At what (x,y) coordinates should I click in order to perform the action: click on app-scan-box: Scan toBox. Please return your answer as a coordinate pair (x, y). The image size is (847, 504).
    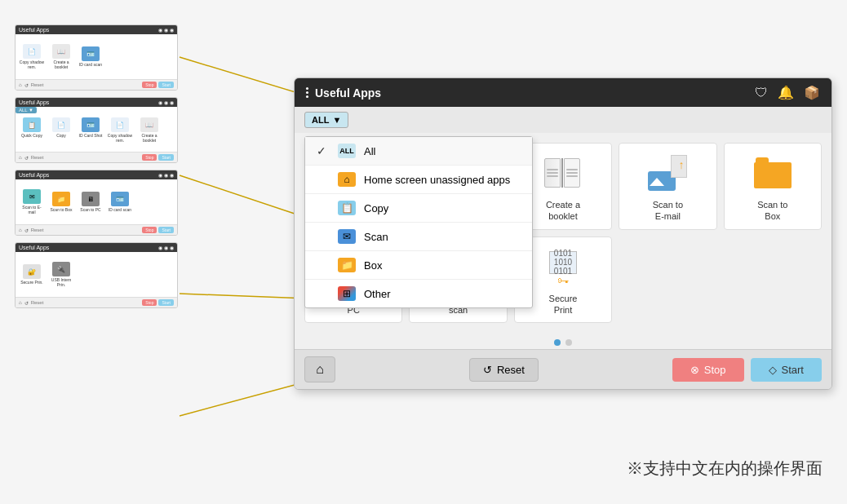
    Looking at the image, I should click on (773, 186).